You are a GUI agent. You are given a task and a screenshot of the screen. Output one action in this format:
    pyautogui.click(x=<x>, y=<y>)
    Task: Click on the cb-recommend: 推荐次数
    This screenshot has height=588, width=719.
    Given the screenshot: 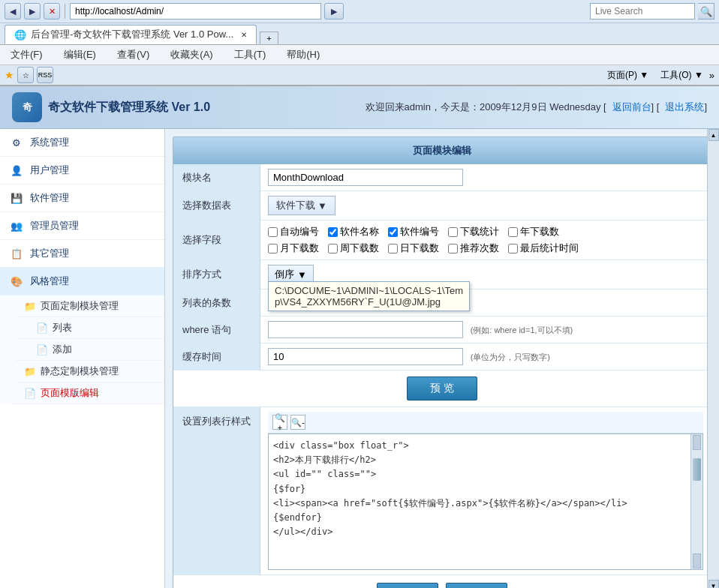 What is the action you would take?
    pyautogui.click(x=474, y=248)
    